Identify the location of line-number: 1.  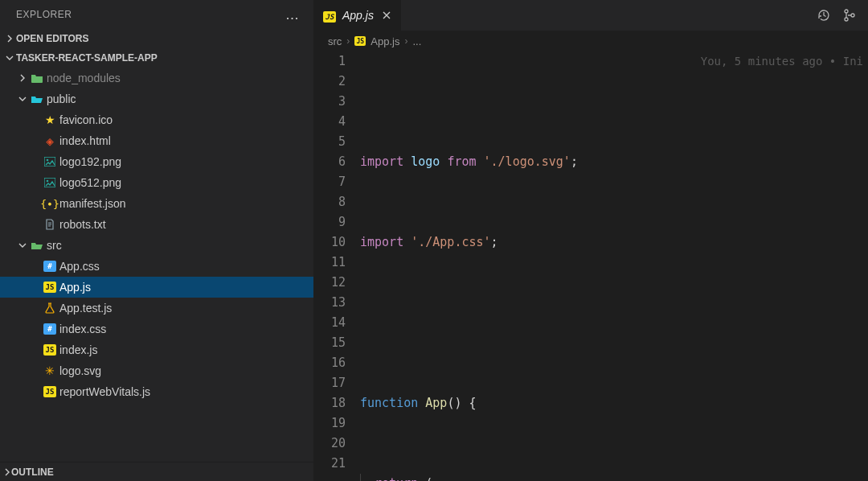
(330, 61).